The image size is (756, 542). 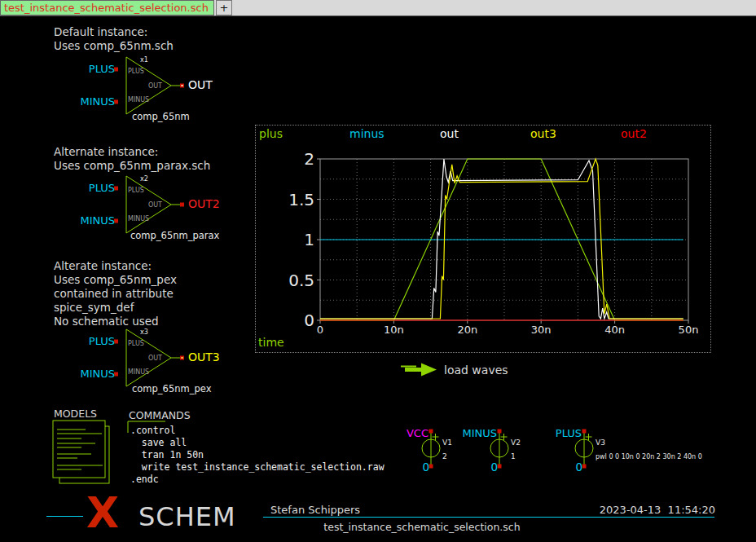 What do you see at coordinates (513, 456) in the screenshot?
I see `v2-value: 1` at bounding box center [513, 456].